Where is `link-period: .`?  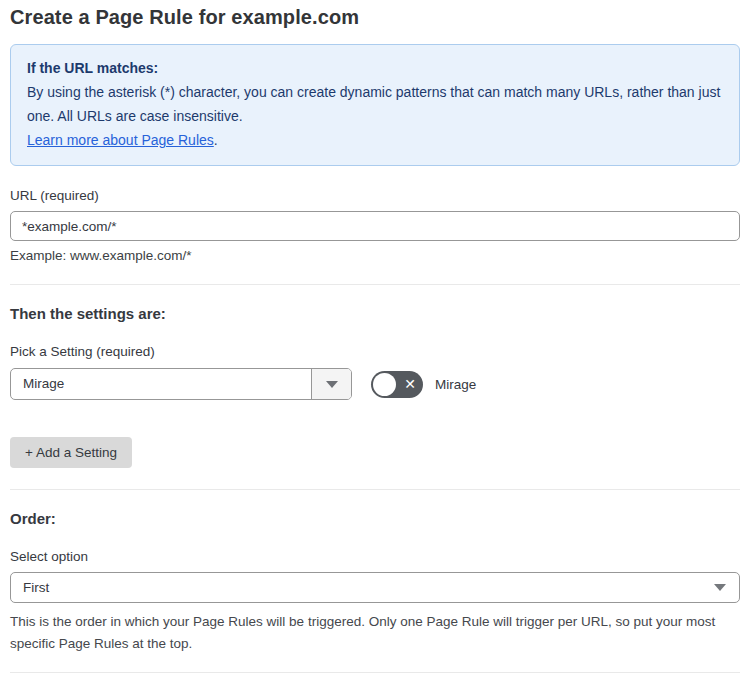 link-period: . is located at coordinates (216, 140).